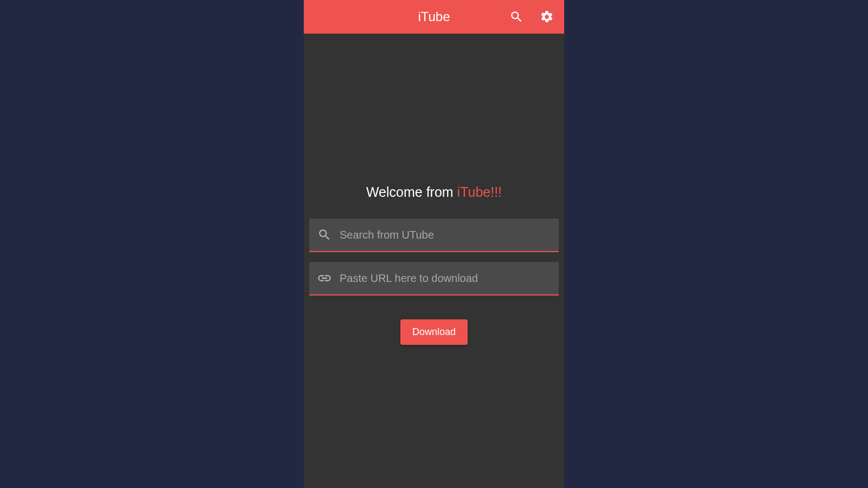 The width and height of the screenshot is (868, 488). I want to click on welcome-heading: Welcome from iTube!!!, so click(434, 192).